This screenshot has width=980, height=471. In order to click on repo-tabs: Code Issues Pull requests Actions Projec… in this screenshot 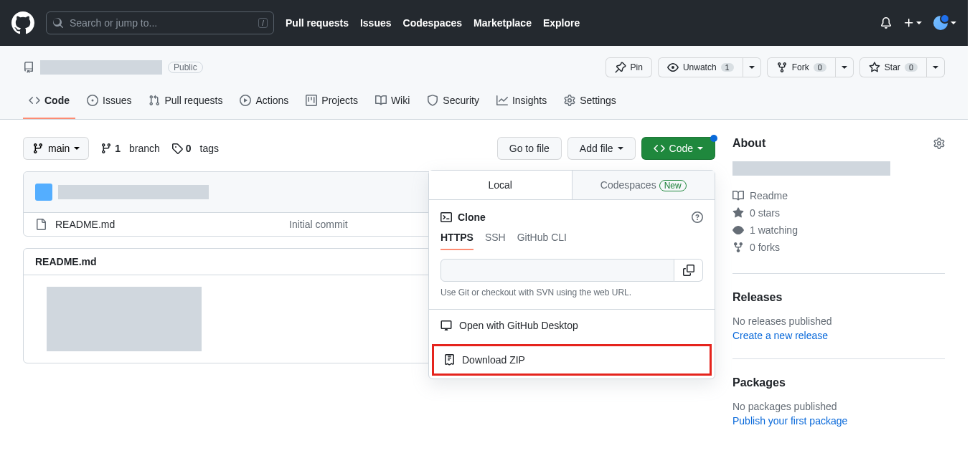, I will do `click(484, 104)`.